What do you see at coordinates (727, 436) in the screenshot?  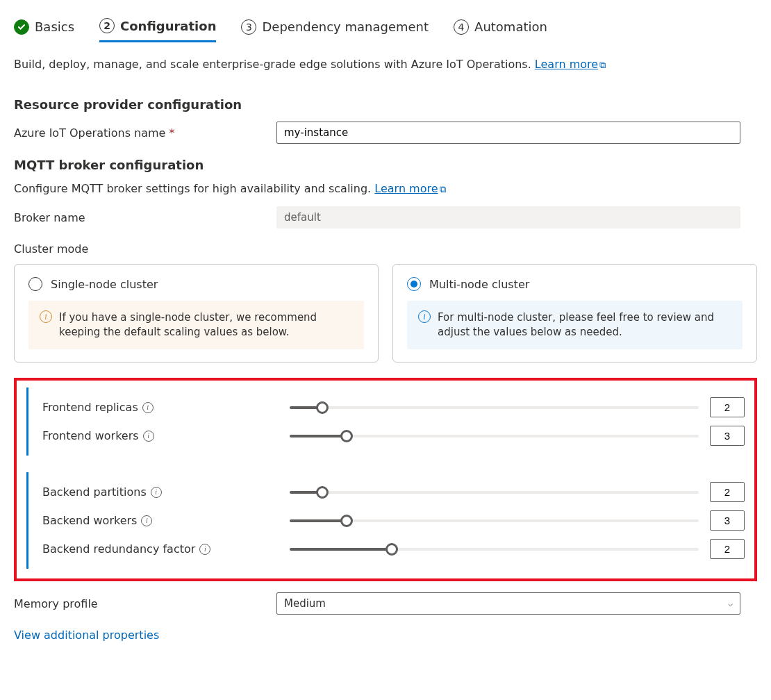 I see `frontend-workers-value` at bounding box center [727, 436].